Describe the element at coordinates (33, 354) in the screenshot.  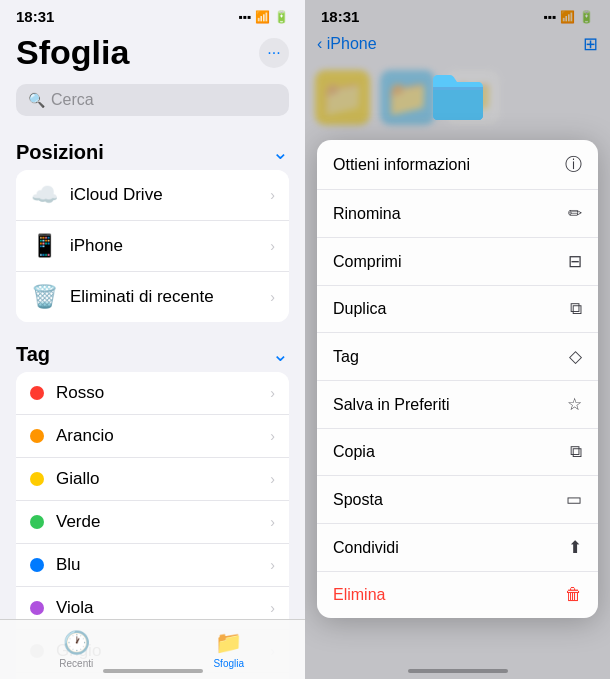
I see `section-tag-title: Tag` at that location.